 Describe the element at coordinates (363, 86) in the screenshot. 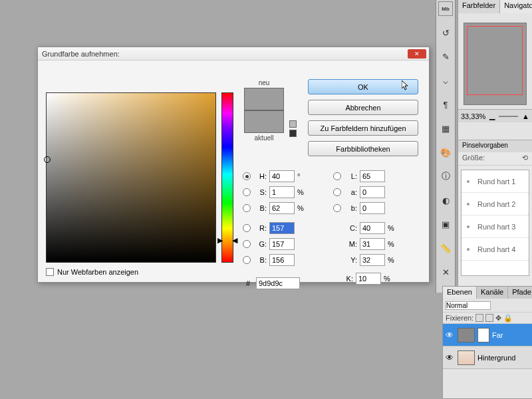

I see `ok-button: OK` at that location.